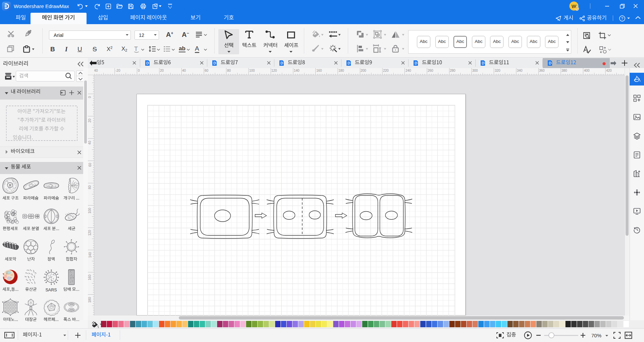 The width and height of the screenshot is (644, 342). I want to click on svg-text: 220, so click(386, 70).